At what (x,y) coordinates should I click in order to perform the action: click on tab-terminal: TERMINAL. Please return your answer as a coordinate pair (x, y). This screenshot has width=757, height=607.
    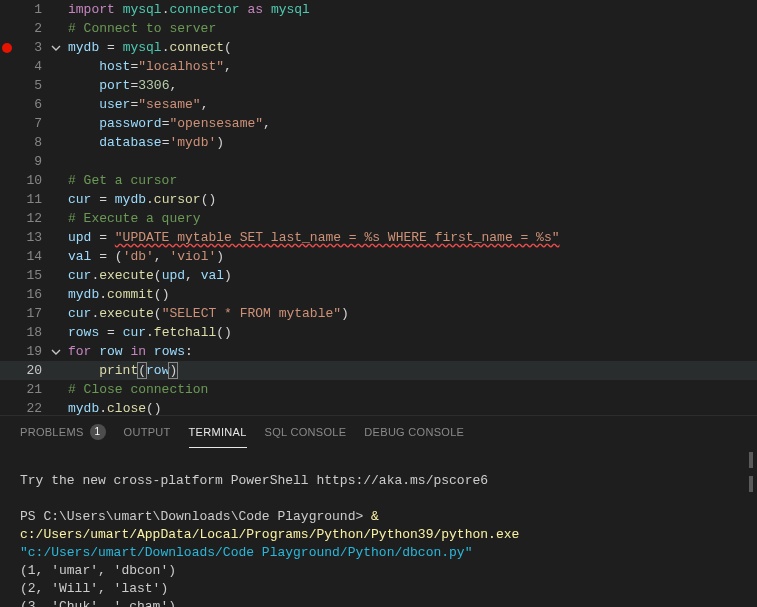
    Looking at the image, I should click on (218, 432).